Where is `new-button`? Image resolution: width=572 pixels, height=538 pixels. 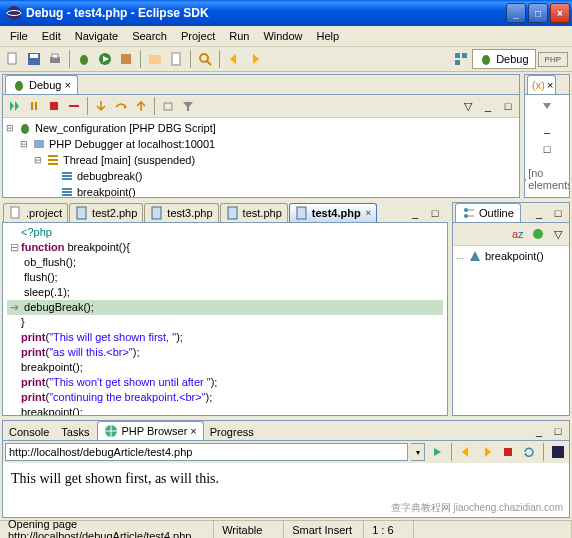
new-button is located at coordinates (13, 59).